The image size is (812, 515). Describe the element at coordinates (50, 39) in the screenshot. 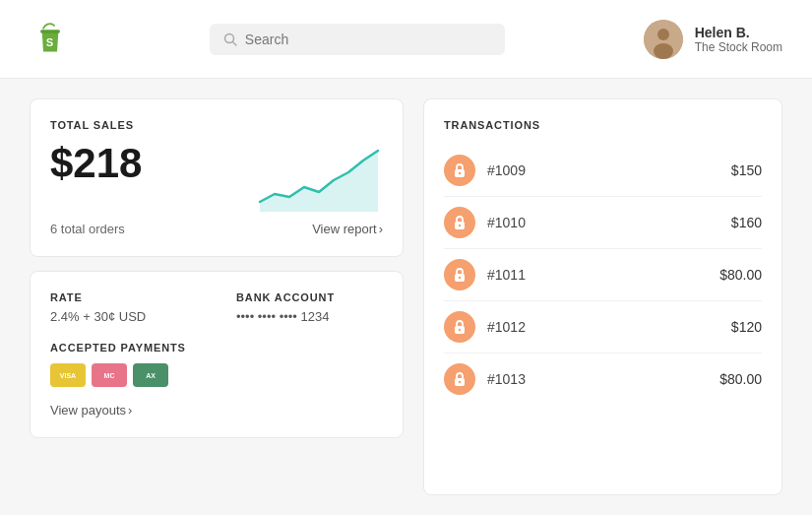

I see `logo-container: S` at that location.